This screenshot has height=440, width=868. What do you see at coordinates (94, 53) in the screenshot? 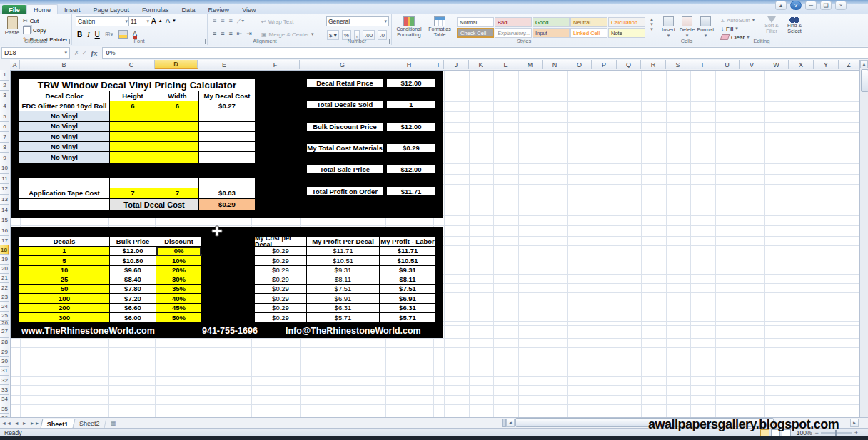
I see `insert-function-icon: fx` at bounding box center [94, 53].